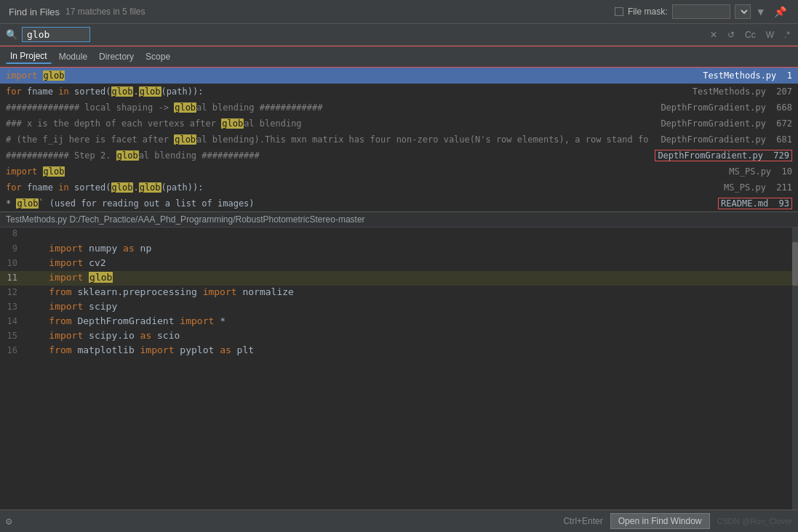 The height and width of the screenshot is (532, 798). Describe the element at coordinates (13, 336) in the screenshot. I see `line-number: 15` at that location.